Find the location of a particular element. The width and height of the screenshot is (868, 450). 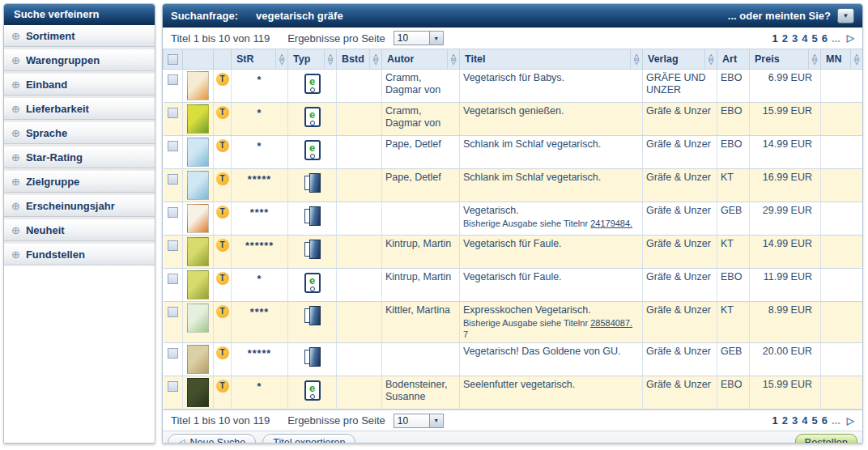

did-you-mean-dropdown-button: ▼ is located at coordinates (845, 16).